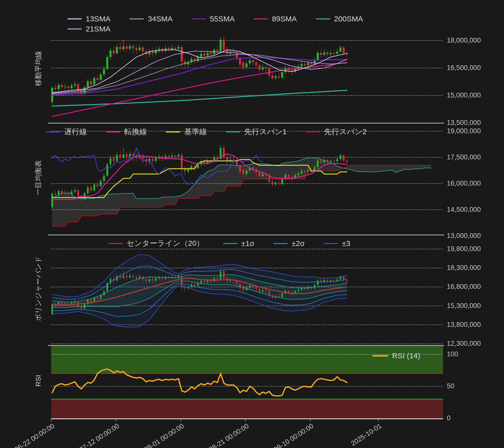 The height and width of the screenshot is (448, 504). Describe the element at coordinates (248, 244) in the screenshot. I see `legend-label: ±1σ` at that location.